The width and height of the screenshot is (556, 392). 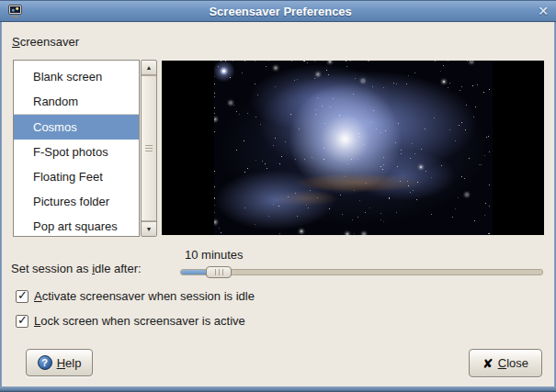 What do you see at coordinates (214, 255) in the screenshot?
I see `idle-slider-value: 10 minutes` at bounding box center [214, 255].